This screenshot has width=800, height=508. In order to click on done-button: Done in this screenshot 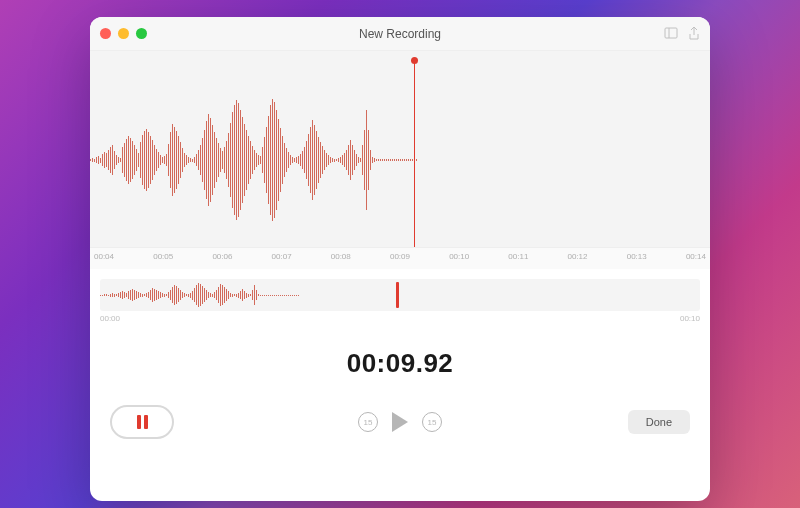, I will do `click(659, 422)`.